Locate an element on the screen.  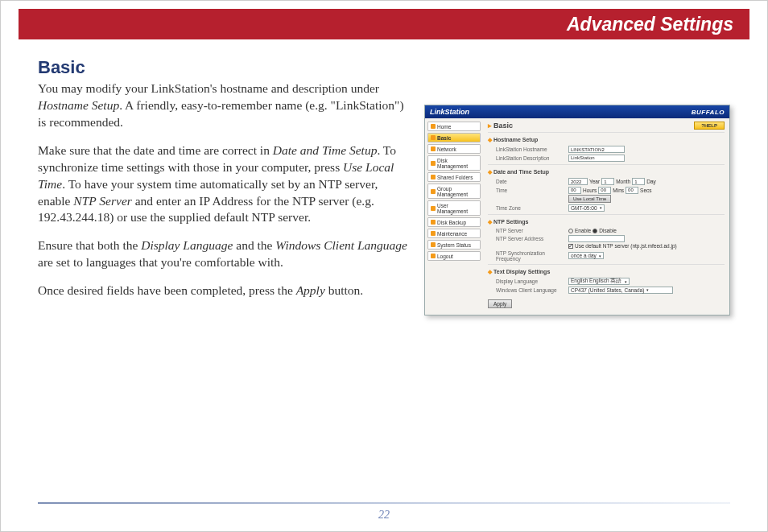
help-button: ?HELP is located at coordinates (709, 126).